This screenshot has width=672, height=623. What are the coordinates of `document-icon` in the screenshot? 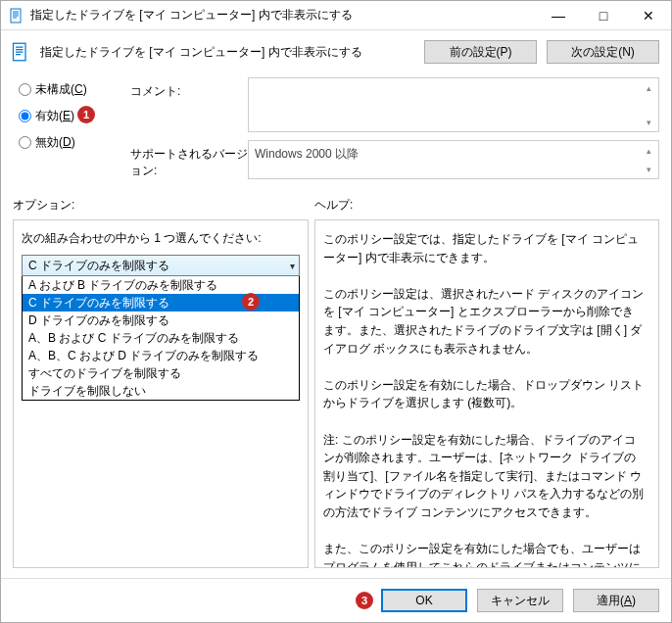 It's located at (17, 16).